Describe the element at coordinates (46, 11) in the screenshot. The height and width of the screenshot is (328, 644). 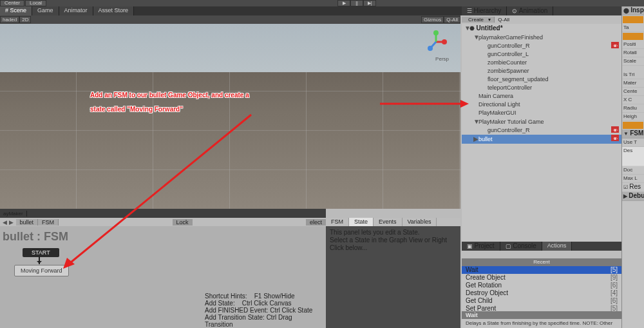
I see `tab-game: Game` at that location.